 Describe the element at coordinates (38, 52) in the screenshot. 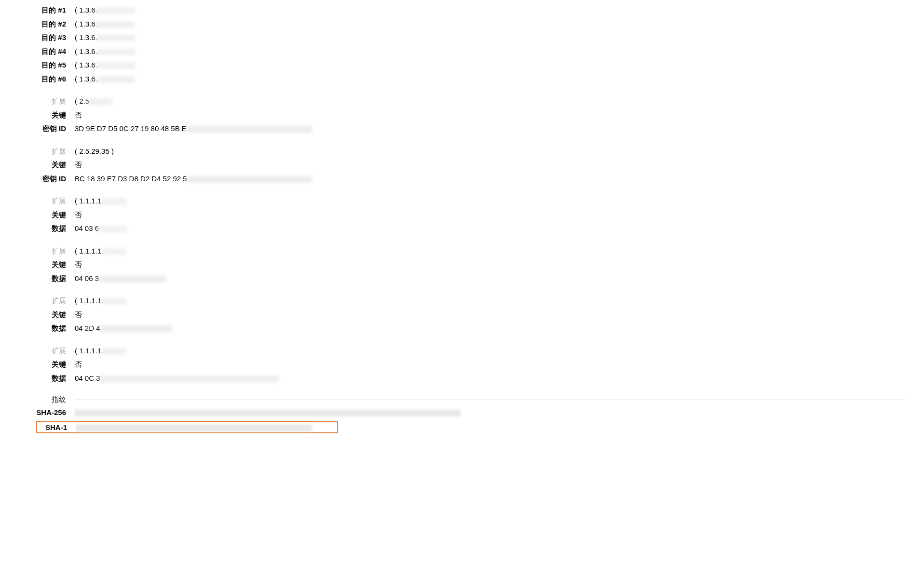

I see `purpose-label: 目的 #4` at that location.